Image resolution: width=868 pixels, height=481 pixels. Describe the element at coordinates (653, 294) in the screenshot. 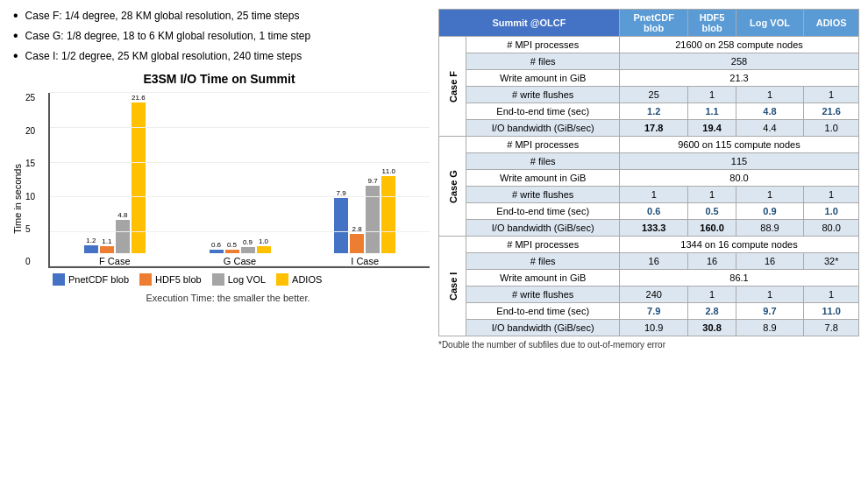

I see `val-i-flushes-1: 240` at that location.